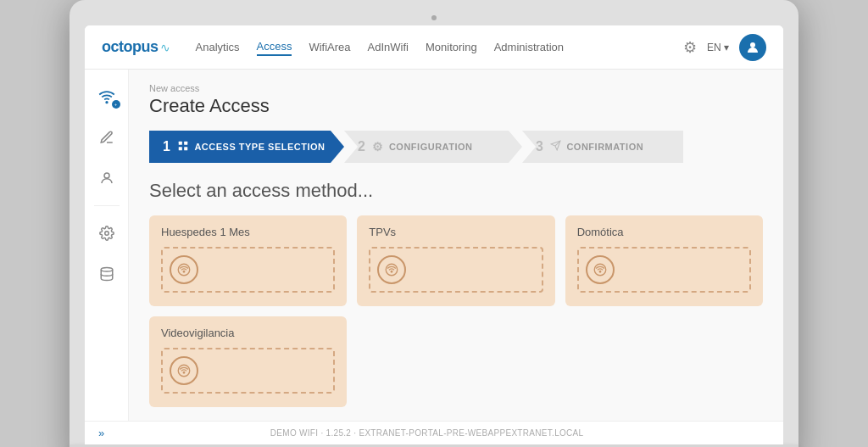 The height and width of the screenshot is (447, 868). Describe the element at coordinates (456, 191) in the screenshot. I see `section-title: Select an access method...` at that location.